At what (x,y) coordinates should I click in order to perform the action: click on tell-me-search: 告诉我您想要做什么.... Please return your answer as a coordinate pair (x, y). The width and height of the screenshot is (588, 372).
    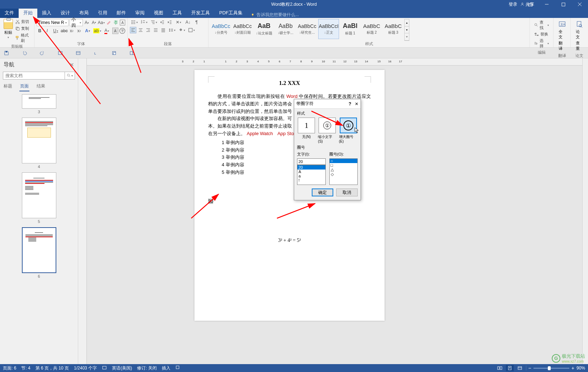
    Looking at the image, I should click on (275, 15).